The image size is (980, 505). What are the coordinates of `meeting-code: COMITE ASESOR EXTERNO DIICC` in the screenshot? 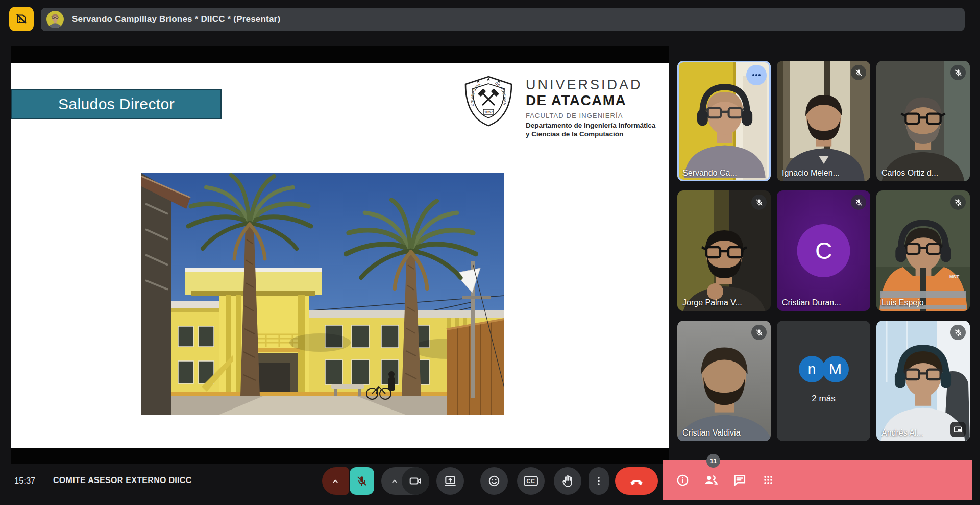 It's located at (122, 480).